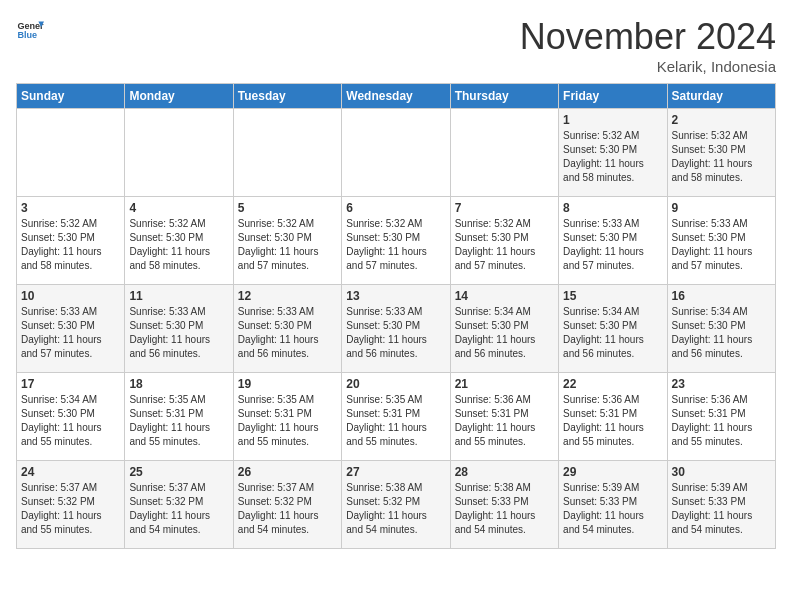 This screenshot has height=612, width=792. I want to click on calendar-cell: 23Sunrise: 5:36 AMSunset: 5:31 PMDayligh…, so click(721, 417).